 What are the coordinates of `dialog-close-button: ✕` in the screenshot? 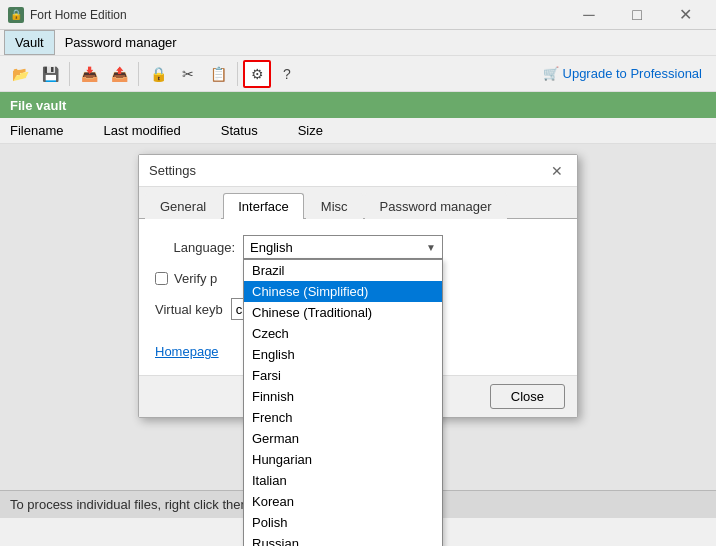 It's located at (557, 171).